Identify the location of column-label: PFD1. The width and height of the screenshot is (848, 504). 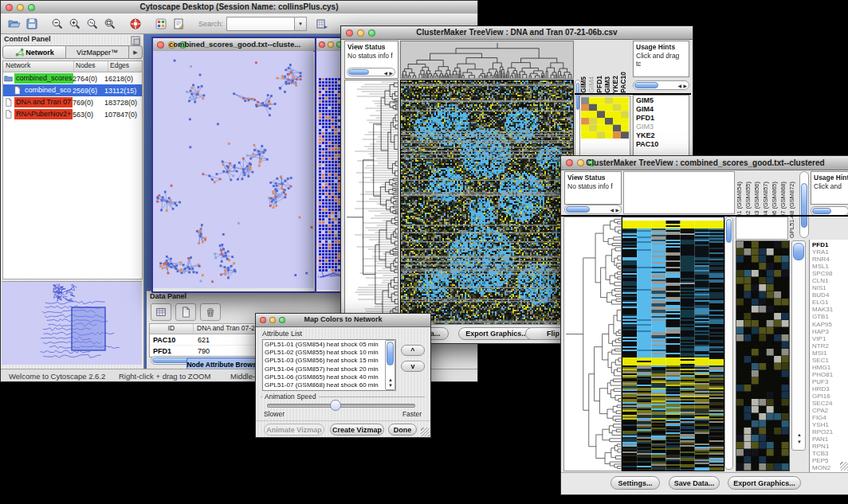
(599, 84).